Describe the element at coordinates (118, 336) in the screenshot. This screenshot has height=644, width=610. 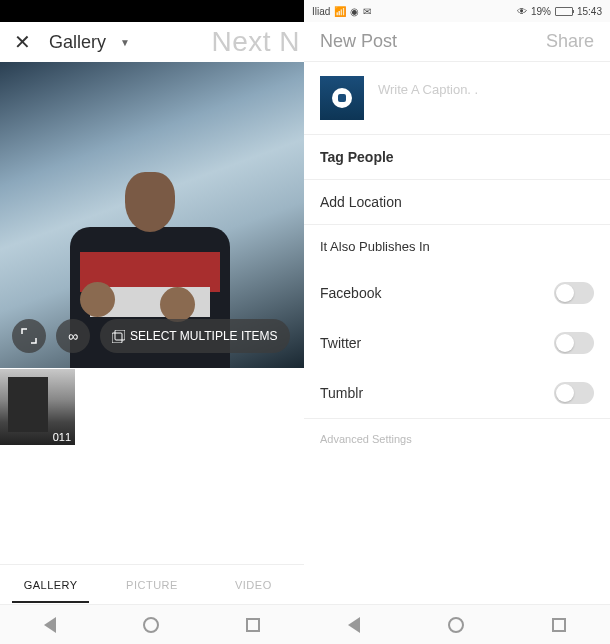
I see `stack-icon` at that location.